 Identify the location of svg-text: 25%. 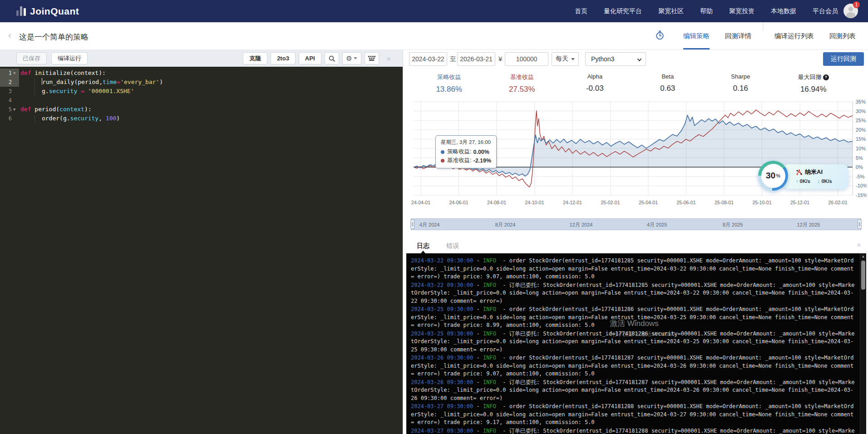
(861, 120).